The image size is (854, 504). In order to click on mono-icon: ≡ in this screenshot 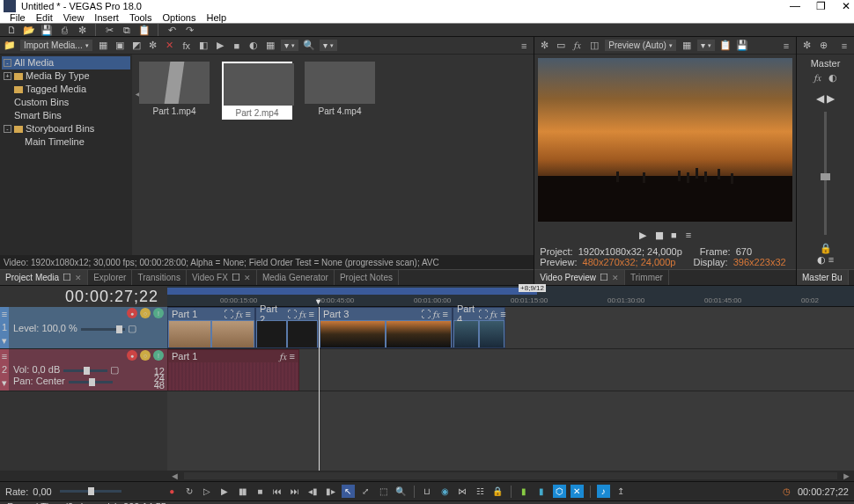, I will do `click(831, 259)`.